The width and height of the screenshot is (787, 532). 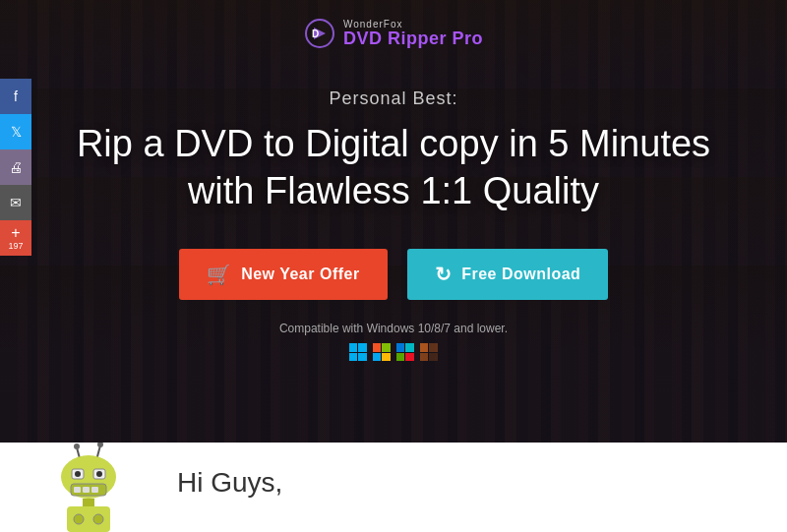 What do you see at coordinates (394, 191) in the screenshot?
I see `hero-title-line2: with Flawless 1:1 Quality` at bounding box center [394, 191].